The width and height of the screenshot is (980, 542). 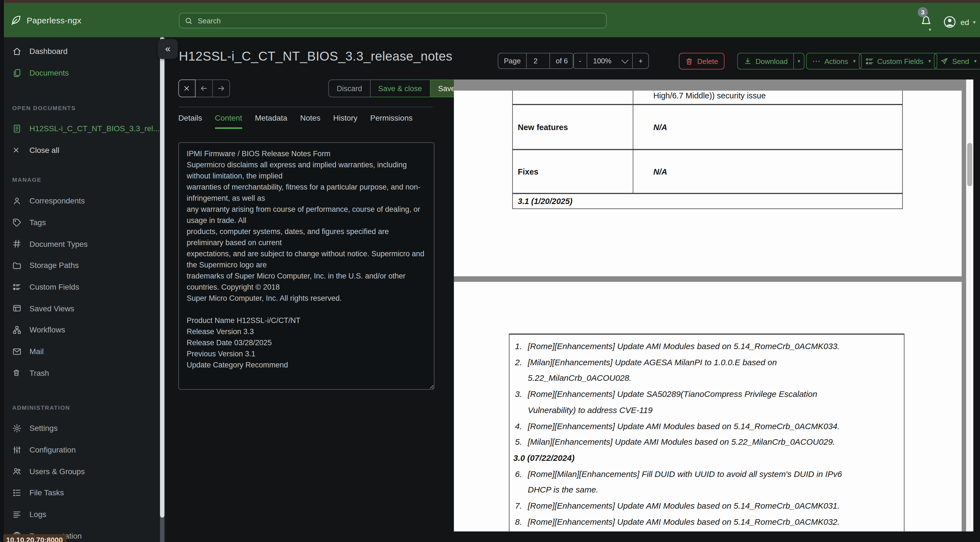 I want to click on sidebar-nav-block: H12SSL-i_C_CT_NT_BIOS_3.3_rel...Close al…, so click(x=81, y=139).